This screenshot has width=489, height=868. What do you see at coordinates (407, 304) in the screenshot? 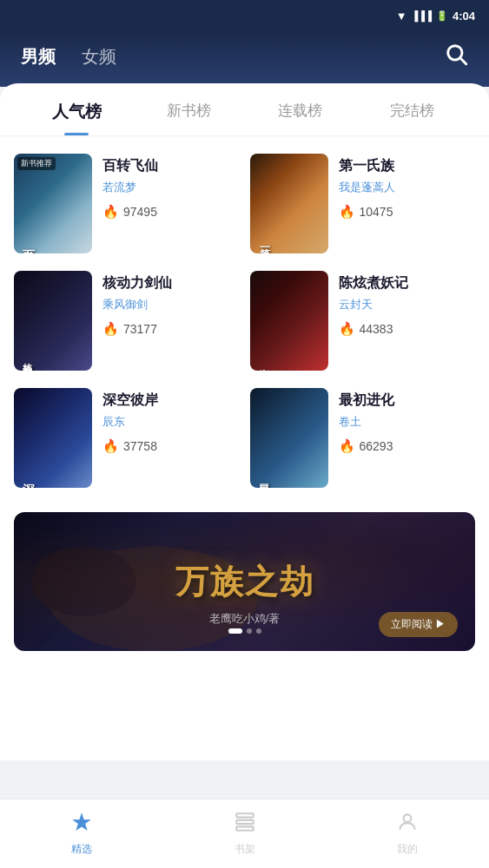
I see `book-info-4: 陈炫煮妖记 云封天 🔥 44383` at bounding box center [407, 304].